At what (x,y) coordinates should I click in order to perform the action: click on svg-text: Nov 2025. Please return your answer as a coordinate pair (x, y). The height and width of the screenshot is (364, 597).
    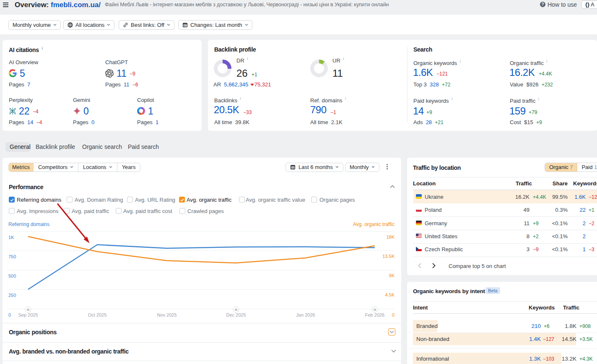
    Looking at the image, I should click on (167, 315).